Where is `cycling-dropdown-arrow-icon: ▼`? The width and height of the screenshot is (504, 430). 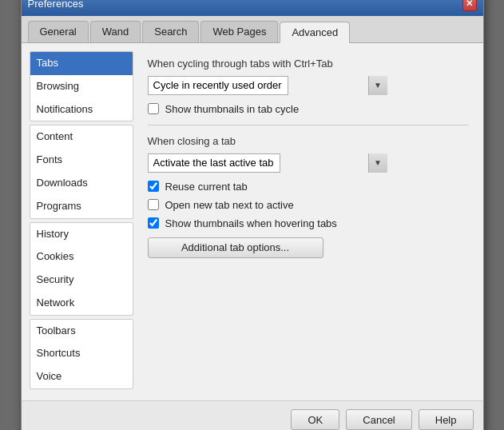 cycling-dropdown-arrow-icon: ▼ is located at coordinates (378, 86).